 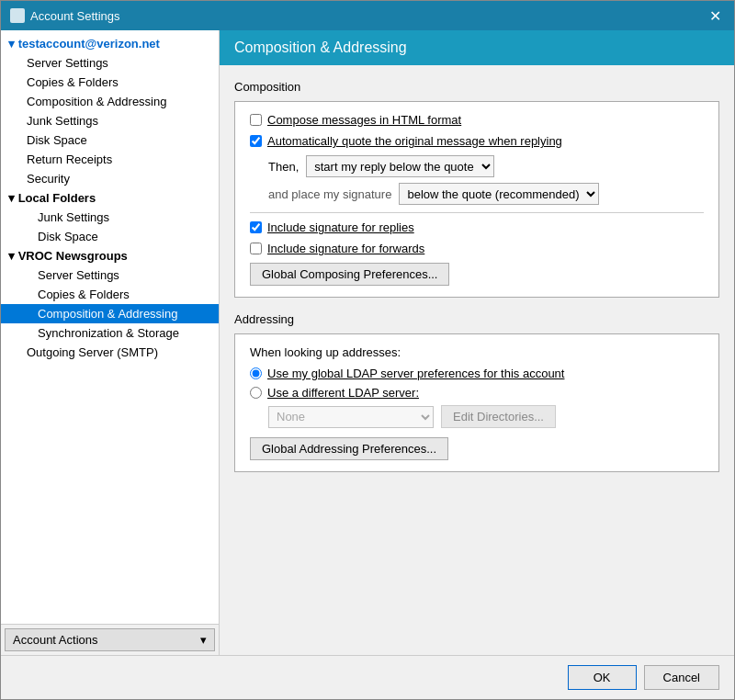 I want to click on then-row: Then, start my reply below the quote sta…, so click(x=486, y=166).